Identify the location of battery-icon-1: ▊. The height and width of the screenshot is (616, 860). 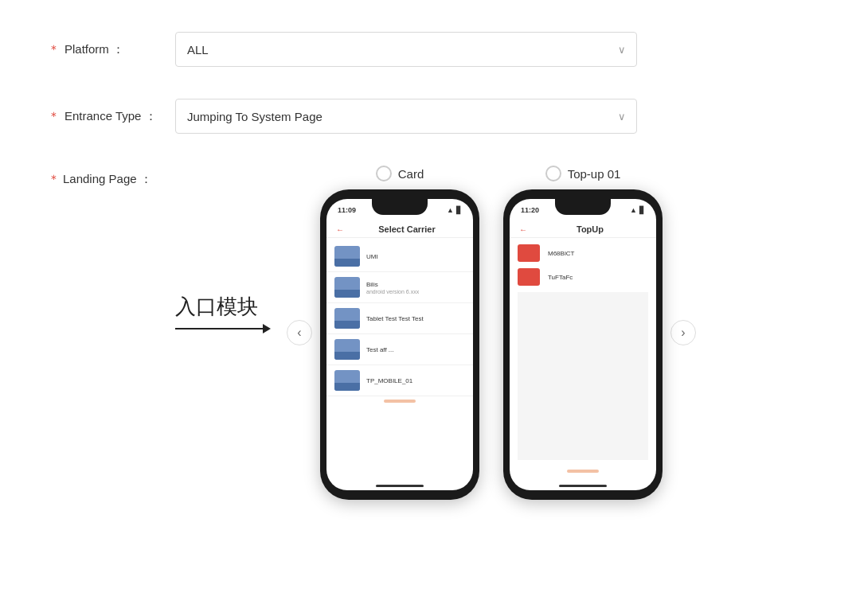
(459, 210).